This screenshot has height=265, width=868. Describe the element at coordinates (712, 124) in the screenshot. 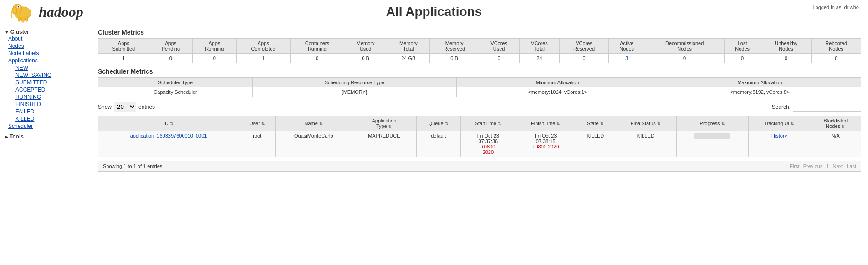

I see `col-progress: Progress ⇅` at that location.